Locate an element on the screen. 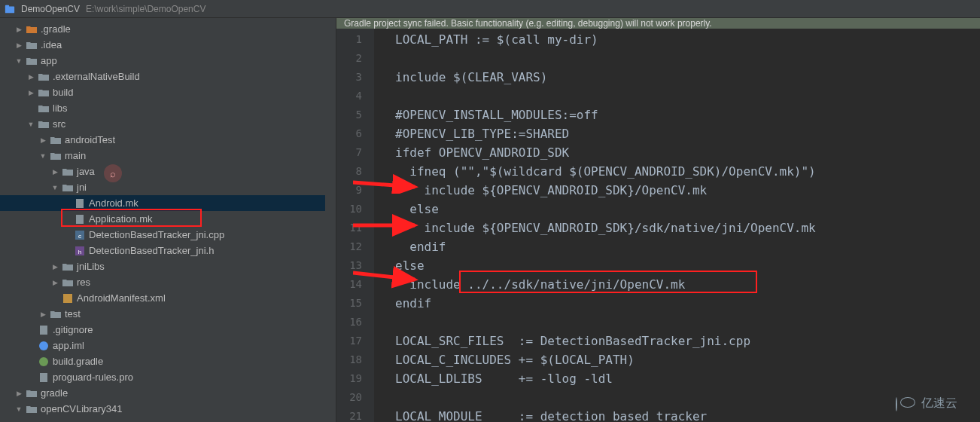  tree-item-label: .gradle is located at coordinates (56, 29).